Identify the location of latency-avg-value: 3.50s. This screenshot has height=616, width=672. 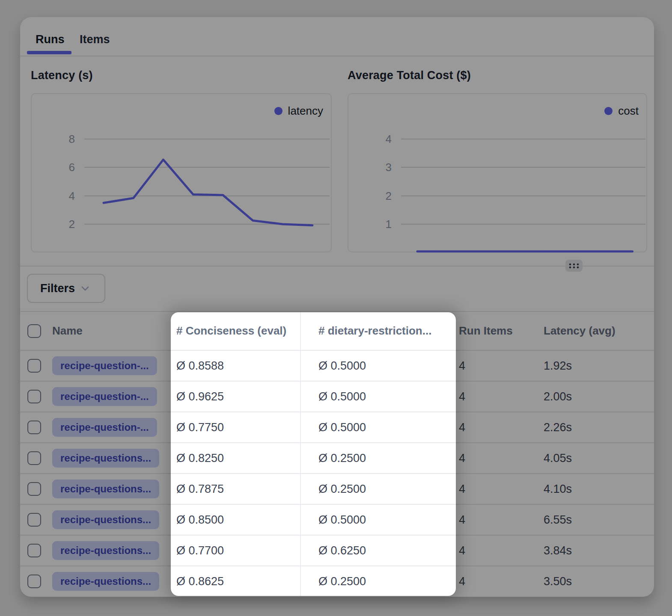
(596, 581).